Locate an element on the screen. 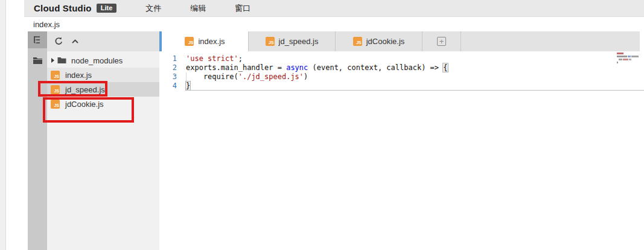  tab-index-js: JS index.js is located at coordinates (205, 41).